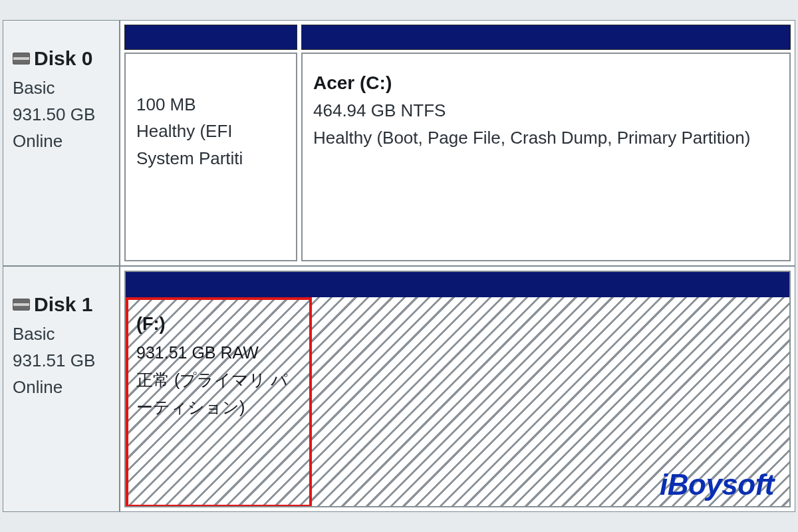 The width and height of the screenshot is (798, 532). I want to click on volume-status: 正常 (プライマリ パーティション), so click(219, 394).